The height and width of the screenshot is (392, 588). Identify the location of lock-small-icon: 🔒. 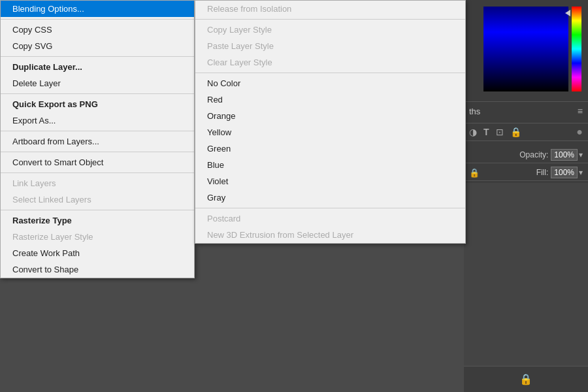
(474, 172).